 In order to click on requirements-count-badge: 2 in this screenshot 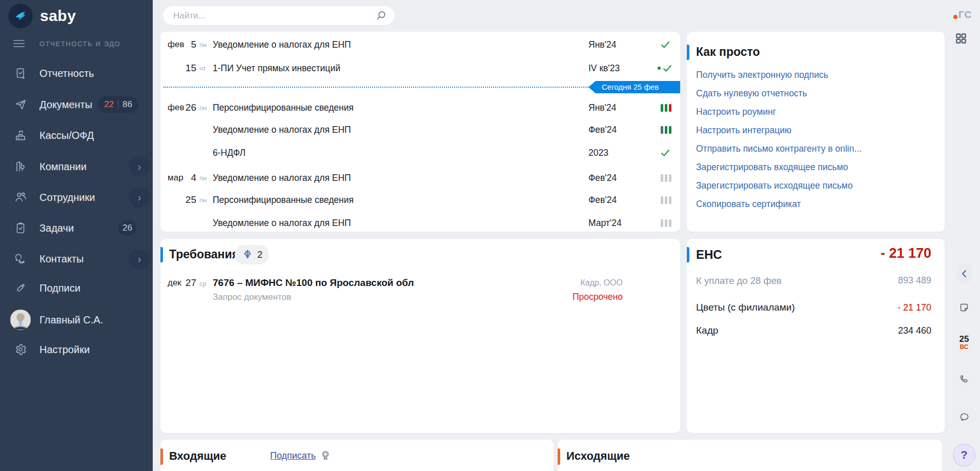, I will do `click(252, 255)`.